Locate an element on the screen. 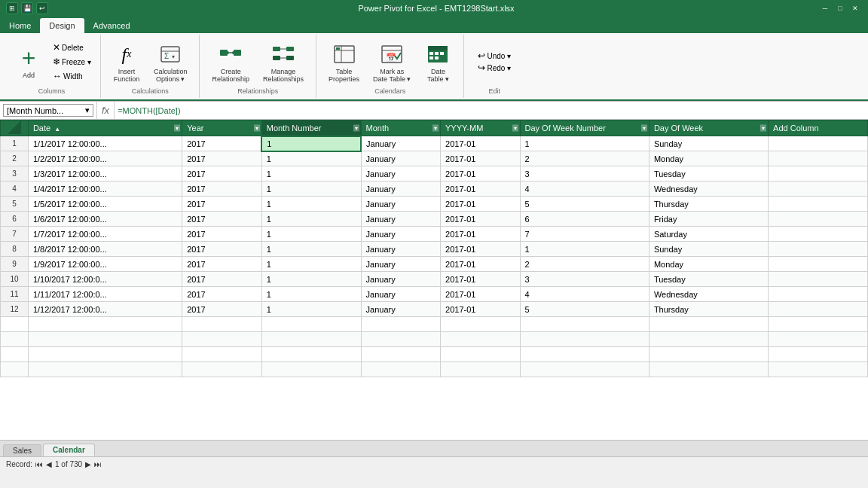  cell-date: 1/9/2017 12:00:00... is located at coordinates (105, 264).